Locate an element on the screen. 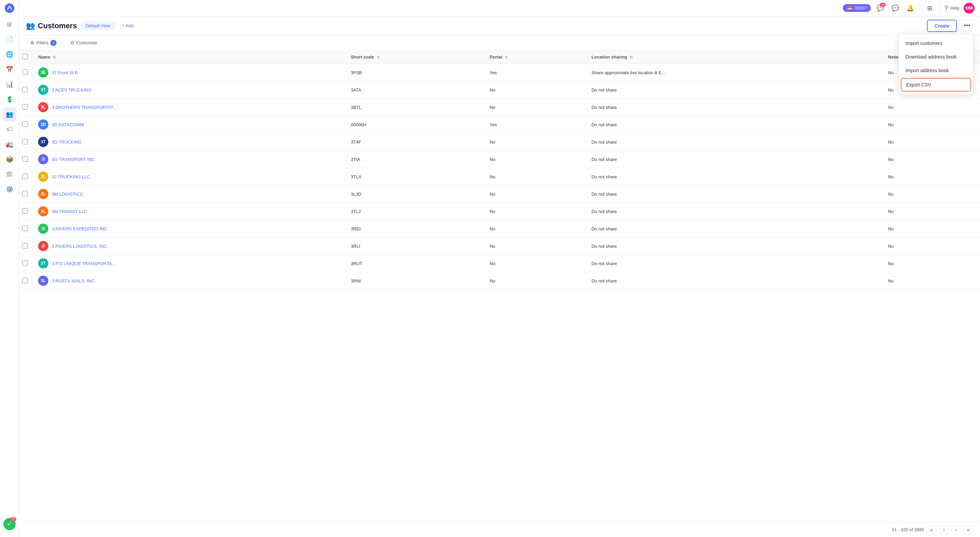 The width and height of the screenshot is (980, 537). default-view-tab: Default View is located at coordinates (98, 26).